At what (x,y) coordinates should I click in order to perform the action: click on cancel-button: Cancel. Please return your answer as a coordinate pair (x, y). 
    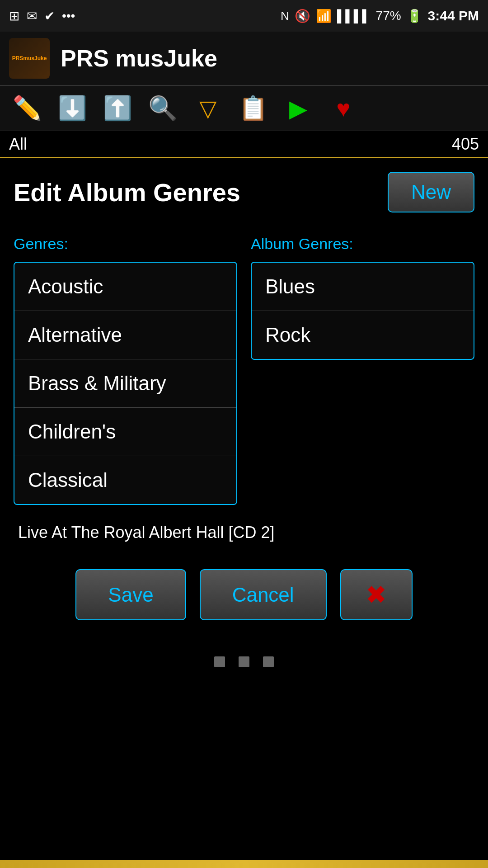
    Looking at the image, I should click on (263, 595).